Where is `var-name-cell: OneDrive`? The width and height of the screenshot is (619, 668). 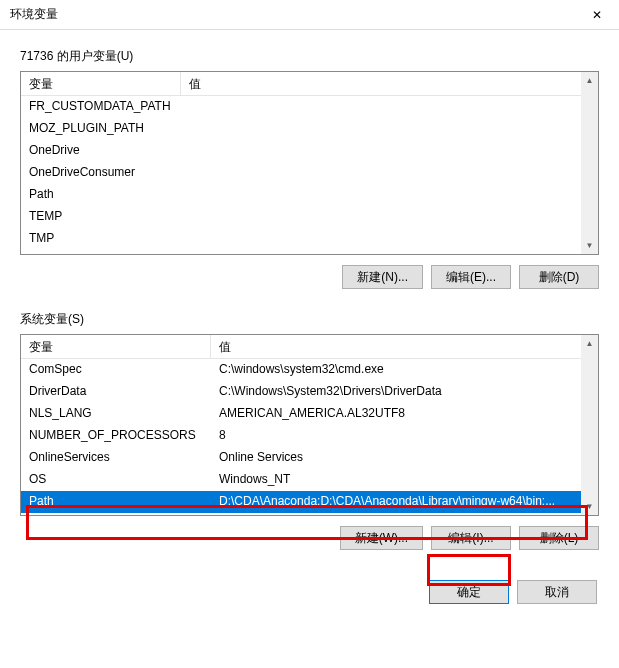 var-name-cell: OneDrive is located at coordinates (101, 151).